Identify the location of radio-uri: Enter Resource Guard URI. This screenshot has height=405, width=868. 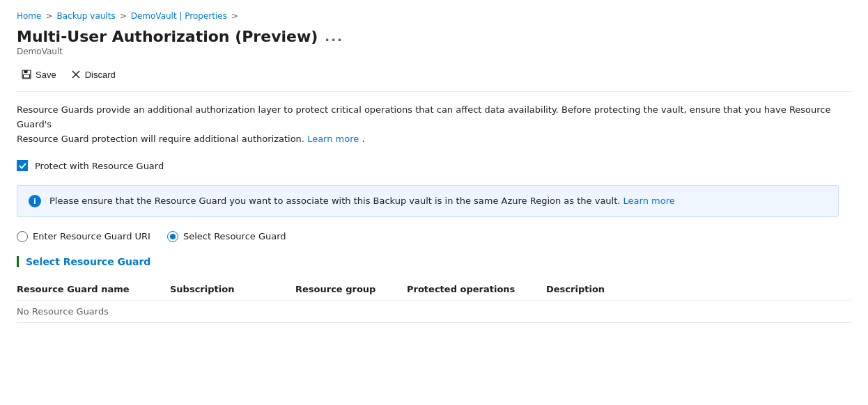
(84, 237).